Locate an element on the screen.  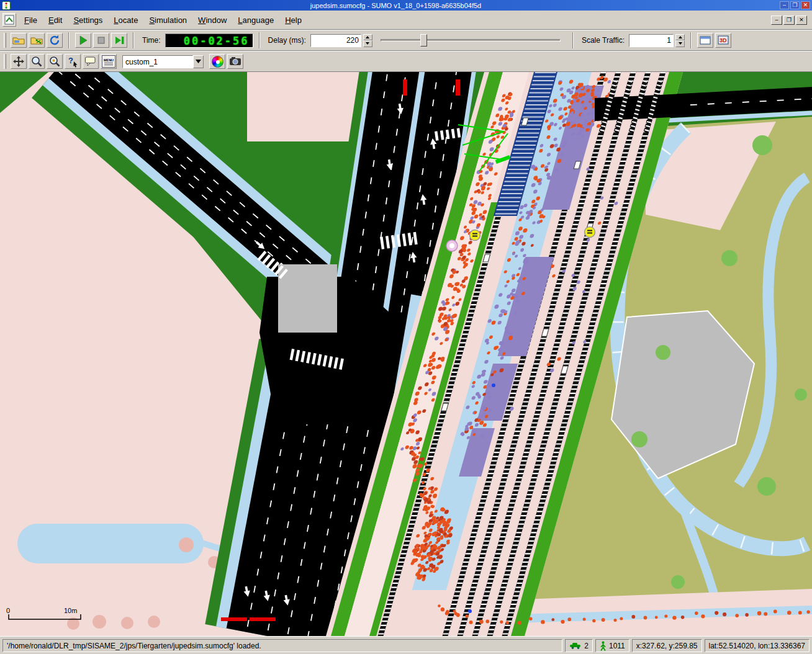
pedestrian-dot-blue is located at coordinates (494, 385).